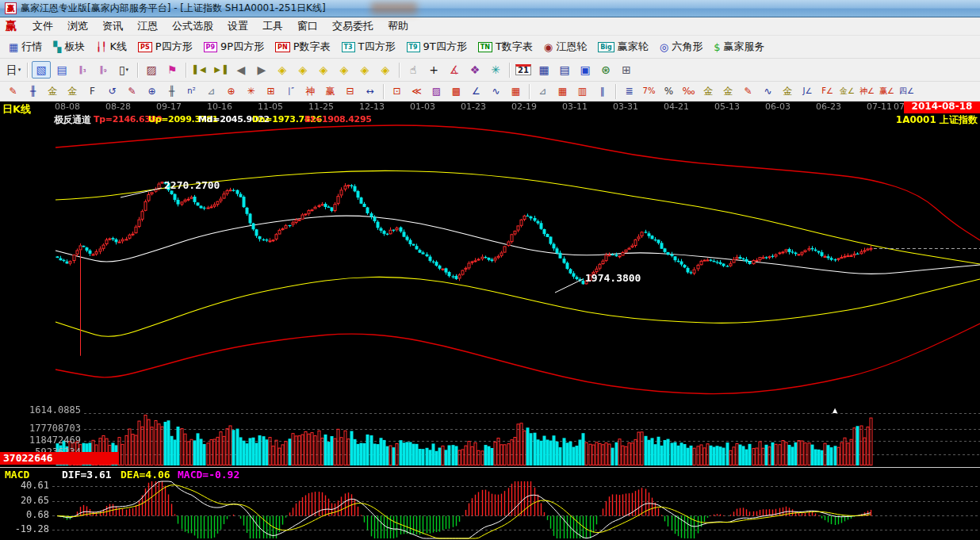 The height and width of the screenshot is (540, 980). What do you see at coordinates (544, 70) in the screenshot?
I see `calculator-button: ▦` at bounding box center [544, 70].